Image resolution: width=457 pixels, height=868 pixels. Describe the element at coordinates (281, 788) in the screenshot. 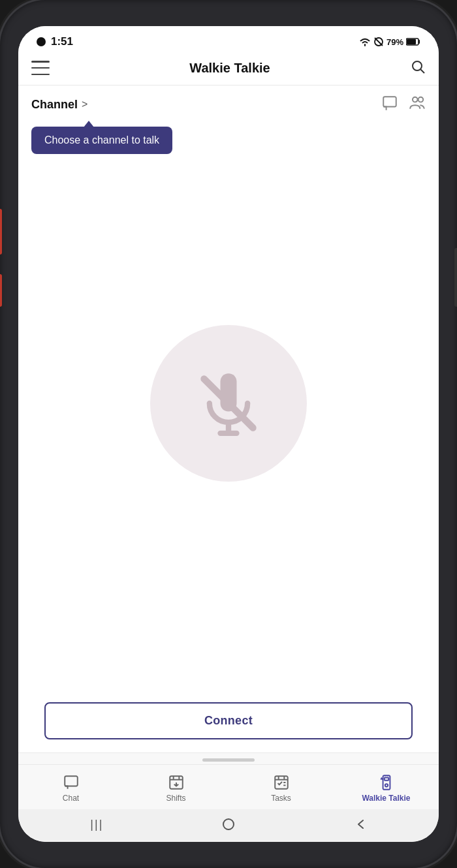

I see `nav-item-tasks: Tasks` at that location.